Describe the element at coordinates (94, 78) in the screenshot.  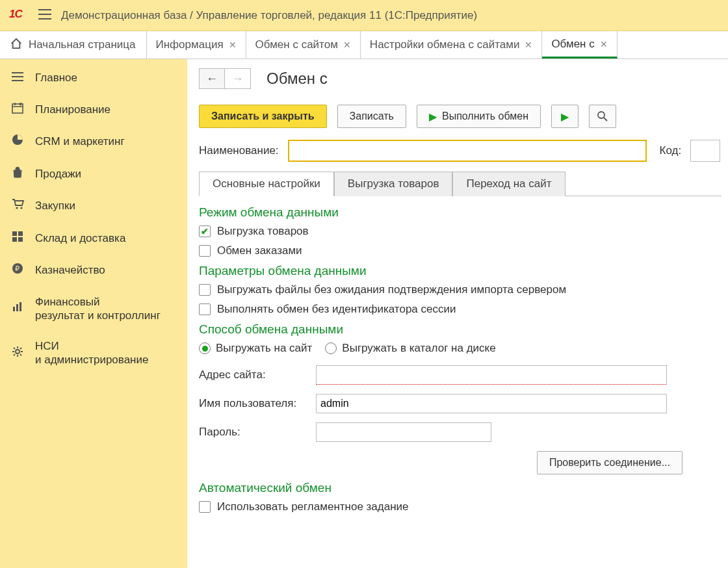
I see `sidebar-item-main: Главное` at that location.